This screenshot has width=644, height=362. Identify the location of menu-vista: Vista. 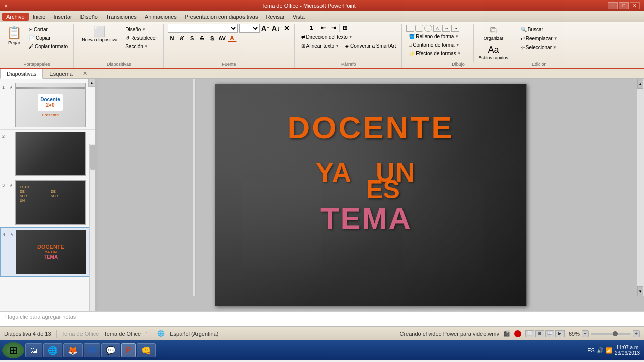
(299, 17).